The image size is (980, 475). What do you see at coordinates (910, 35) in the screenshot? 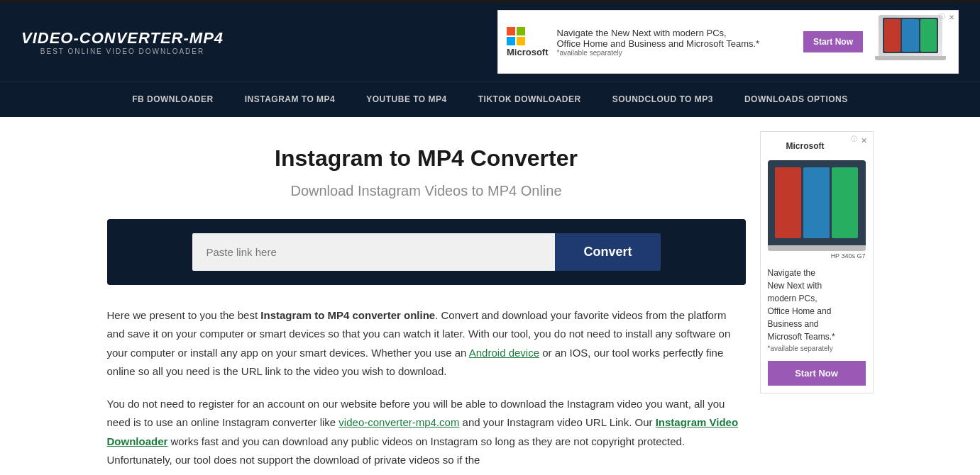
I see `screen-people` at bounding box center [910, 35].